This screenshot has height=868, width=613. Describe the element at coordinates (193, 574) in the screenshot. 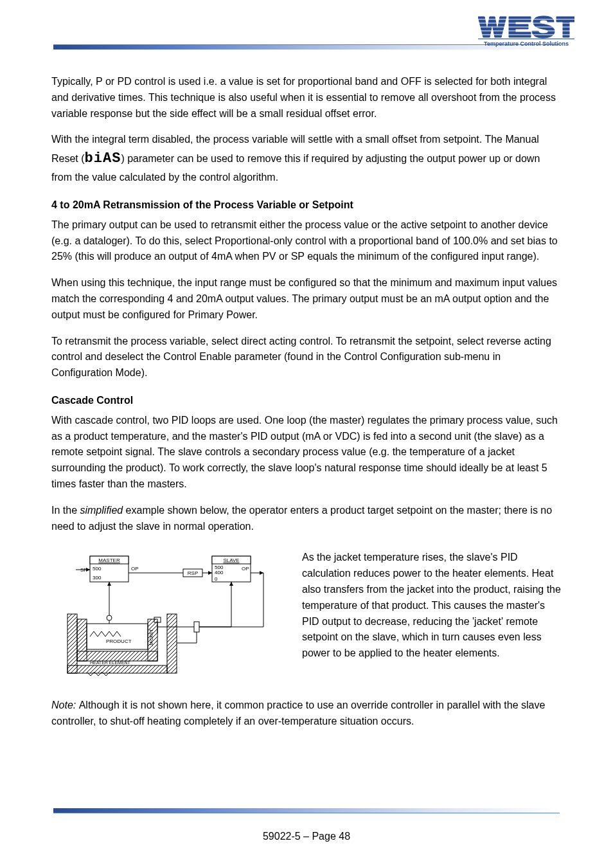

I see `label-rsp: RSP` at that location.